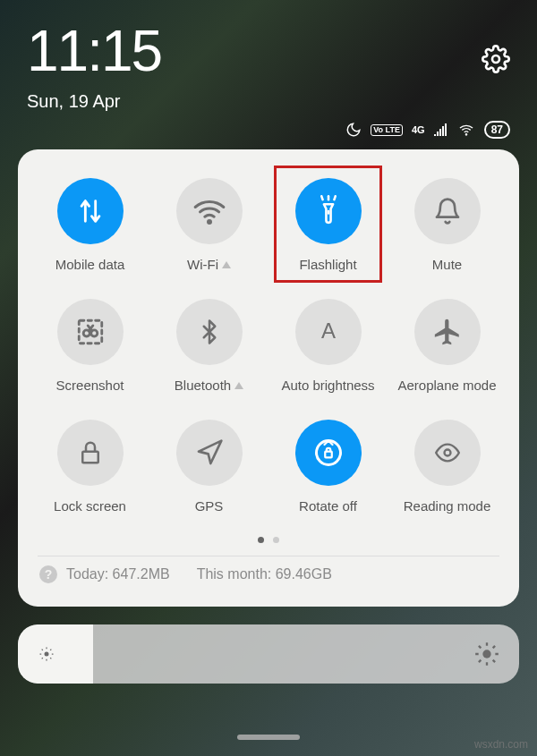  What do you see at coordinates (209, 506) in the screenshot?
I see `tile-label: GPS` at bounding box center [209, 506].